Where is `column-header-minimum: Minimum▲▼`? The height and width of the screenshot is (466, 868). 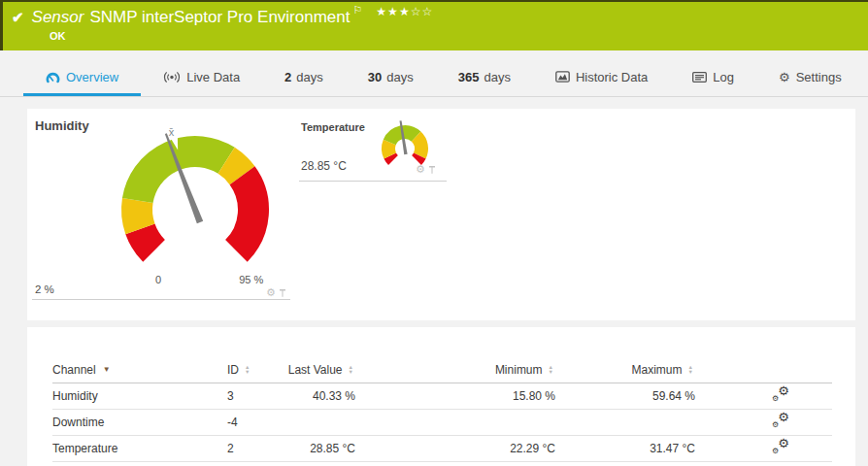
column-header-minimum: Minimum▲▼ is located at coordinates (455, 370).